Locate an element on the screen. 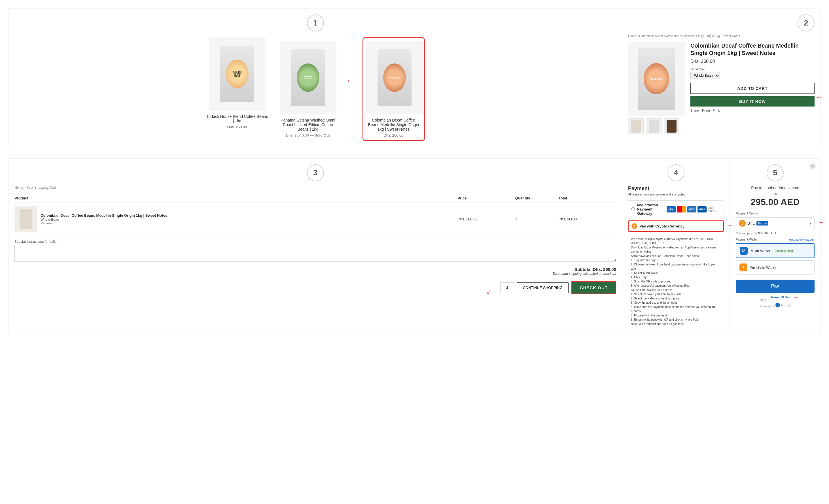 The height and width of the screenshot is (504, 829). cart-header-row: Product Price Quantity Total is located at coordinates (315, 198).